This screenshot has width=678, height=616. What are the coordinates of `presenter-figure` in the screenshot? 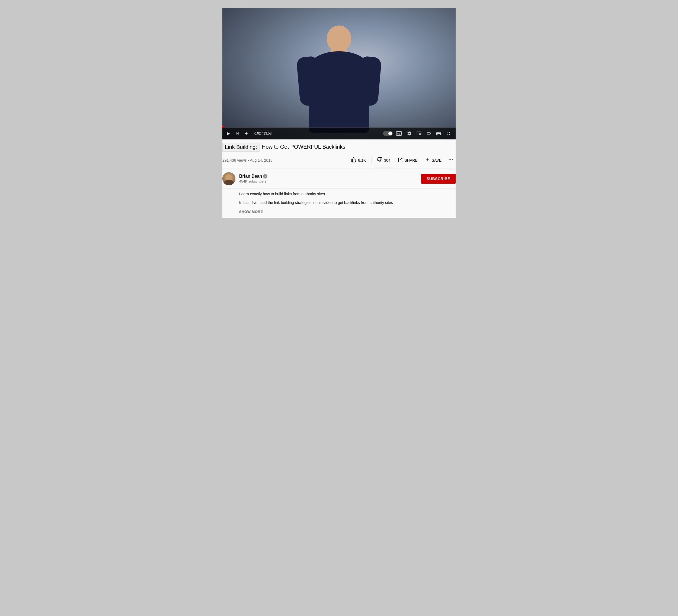 It's located at (339, 82).